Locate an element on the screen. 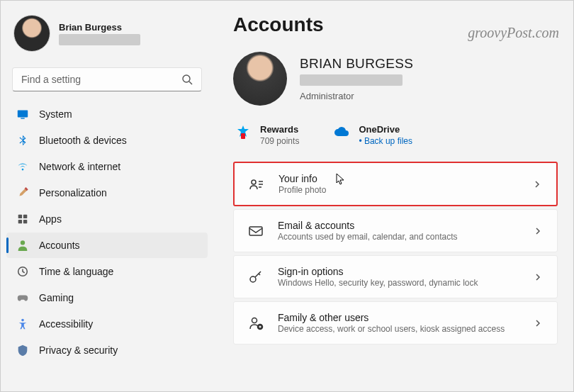 This screenshot has height=392, width=574. setting-sub: Device access, work or school users, kio… is located at coordinates (398, 329).